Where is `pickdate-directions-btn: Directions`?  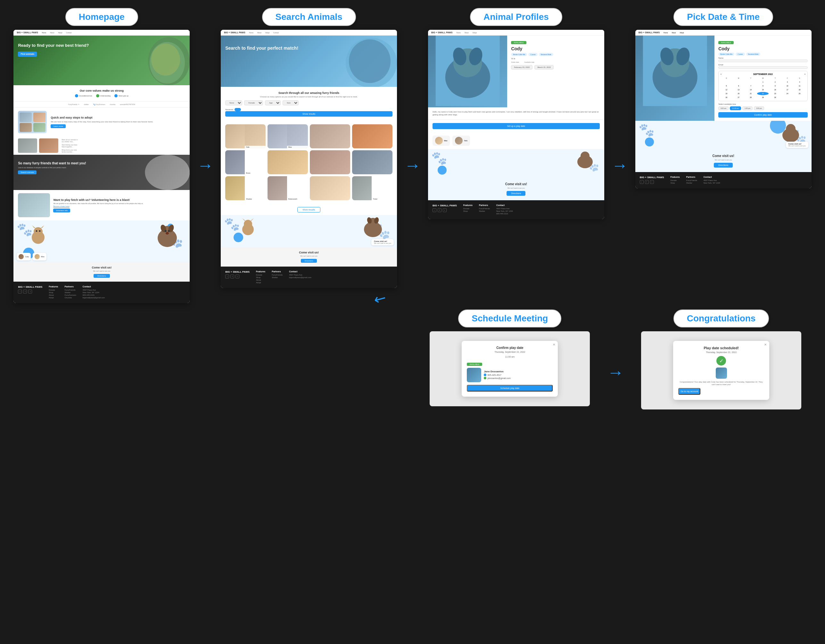
pickdate-directions-btn: Directions is located at coordinates (723, 165).